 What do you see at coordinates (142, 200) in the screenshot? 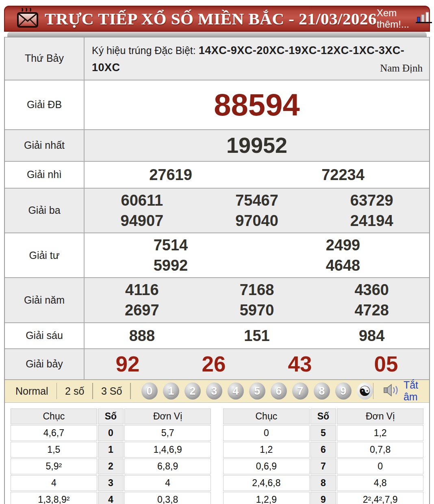
I see `prize-number: 60611` at bounding box center [142, 200].